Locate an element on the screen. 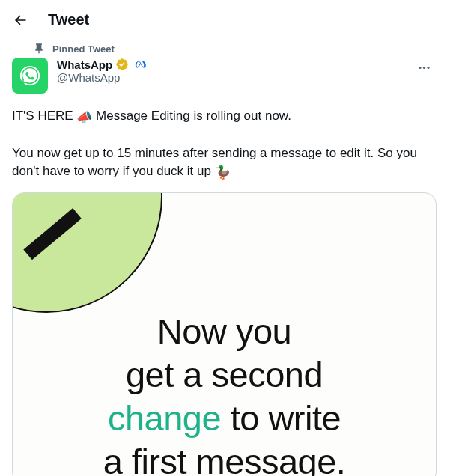 The height and width of the screenshot is (476, 468). media-accent-word: change is located at coordinates (165, 418).